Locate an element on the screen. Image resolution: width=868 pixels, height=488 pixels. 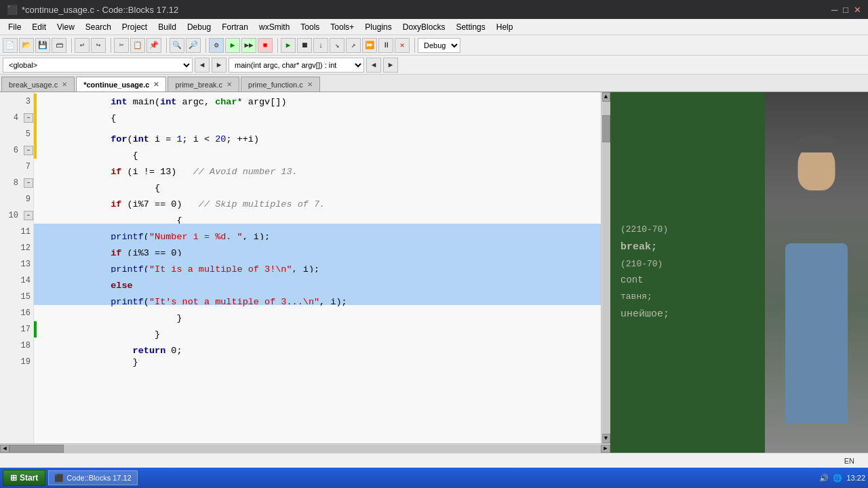
gutter-6: 6 – is located at coordinates (16, 150).